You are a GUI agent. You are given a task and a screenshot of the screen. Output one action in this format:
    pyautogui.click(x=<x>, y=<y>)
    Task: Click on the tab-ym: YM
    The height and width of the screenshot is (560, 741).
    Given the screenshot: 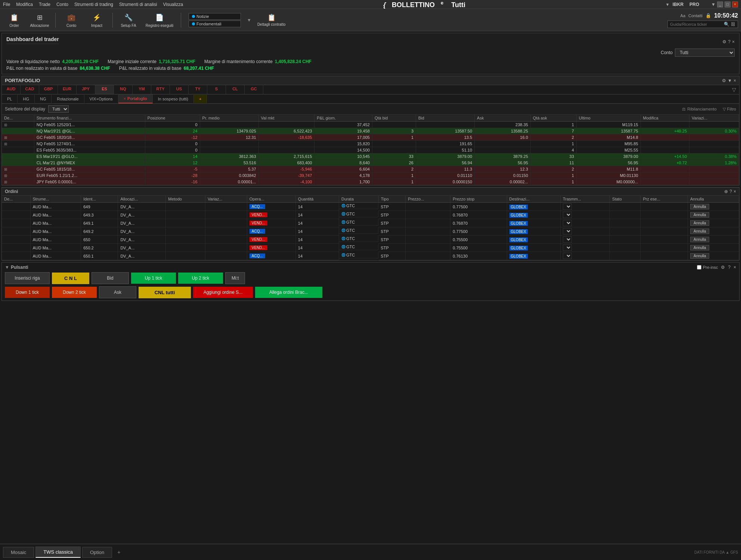 What is the action you would take?
    pyautogui.click(x=142, y=90)
    